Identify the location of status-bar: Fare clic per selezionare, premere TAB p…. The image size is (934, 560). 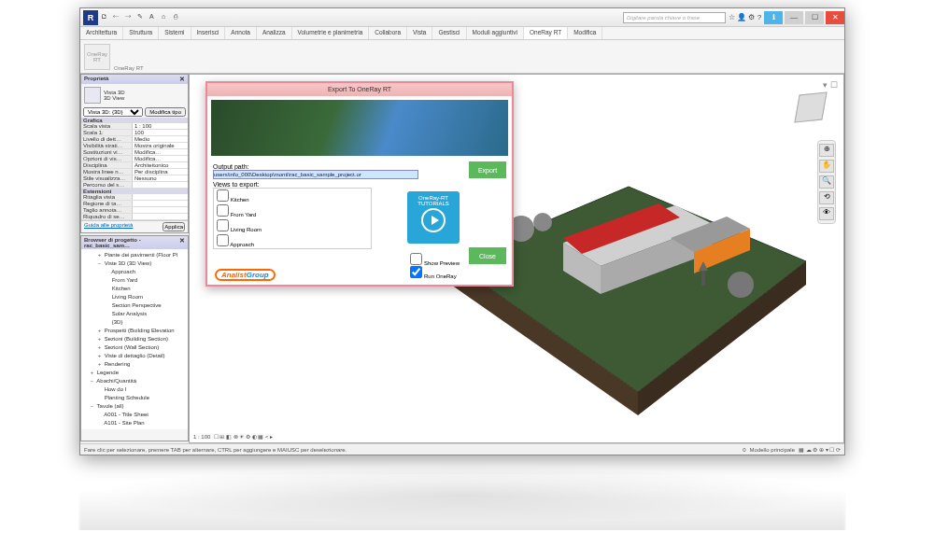
(462, 449).